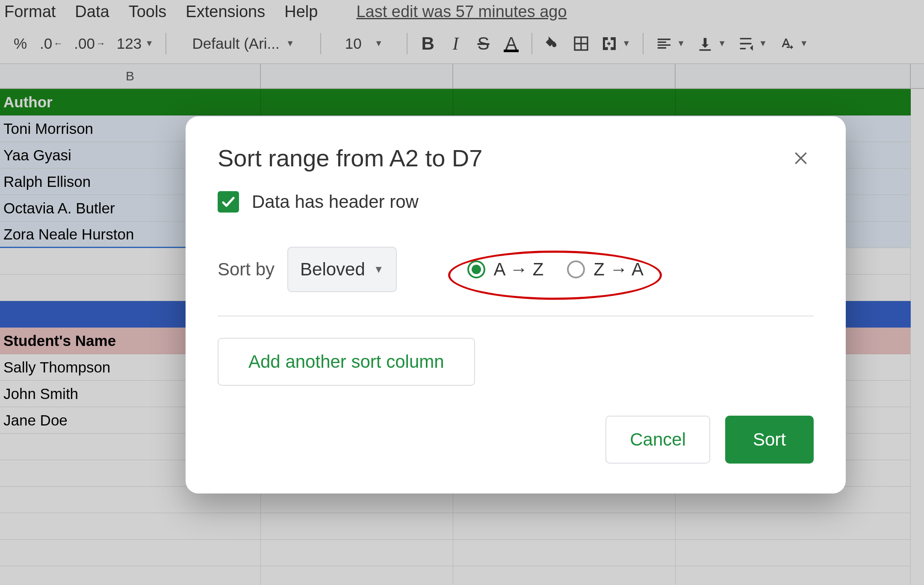  What do you see at coordinates (519, 269) in the screenshot?
I see `radio-az-label: A → Z` at bounding box center [519, 269].